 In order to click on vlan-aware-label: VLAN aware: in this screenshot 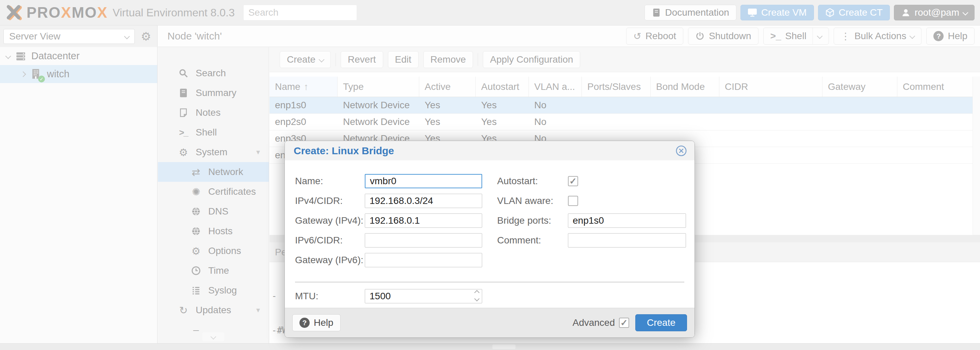, I will do `click(533, 201)`.